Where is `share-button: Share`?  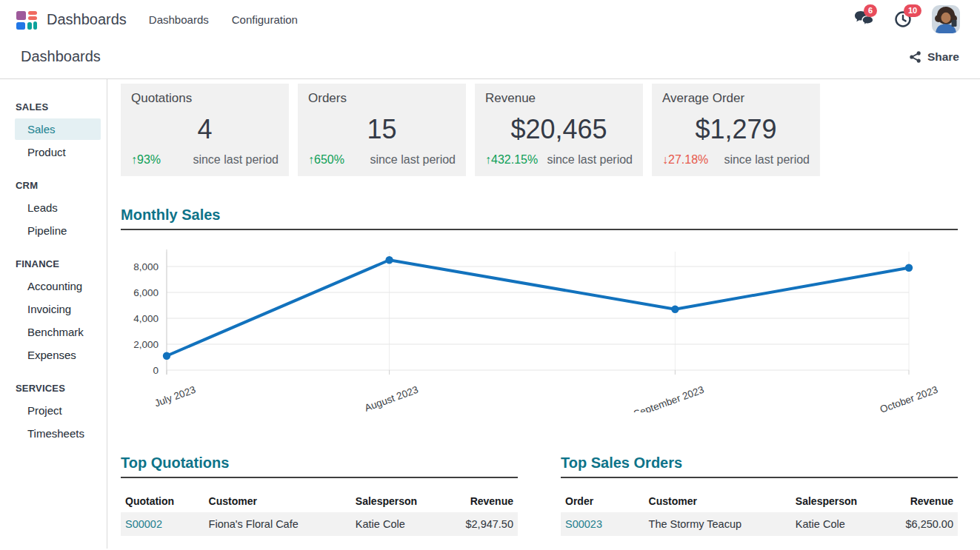
share-button: Share is located at coordinates (934, 57).